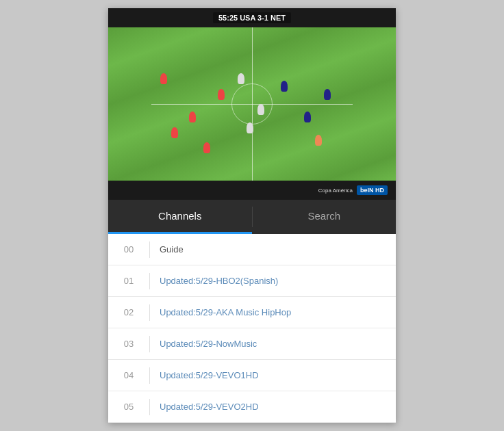 The height and width of the screenshot is (431, 504). What do you see at coordinates (129, 406) in the screenshot?
I see `channel-num-5: 05` at bounding box center [129, 406].